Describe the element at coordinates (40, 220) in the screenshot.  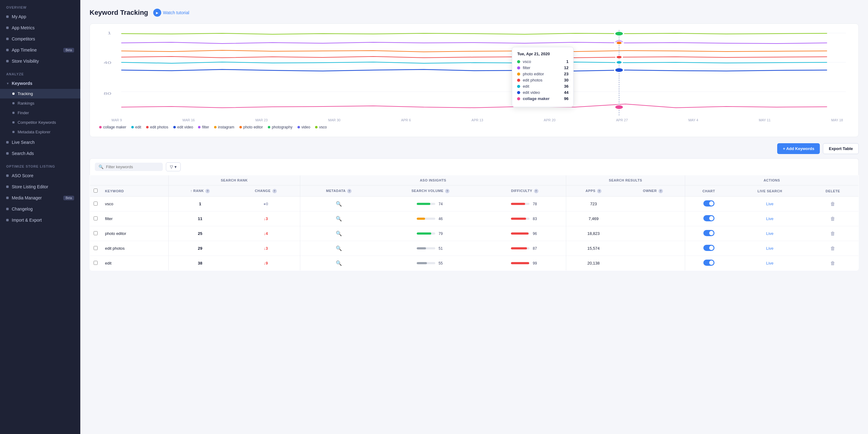
I see `sidebar-item-import-export: Import & Export` at that location.